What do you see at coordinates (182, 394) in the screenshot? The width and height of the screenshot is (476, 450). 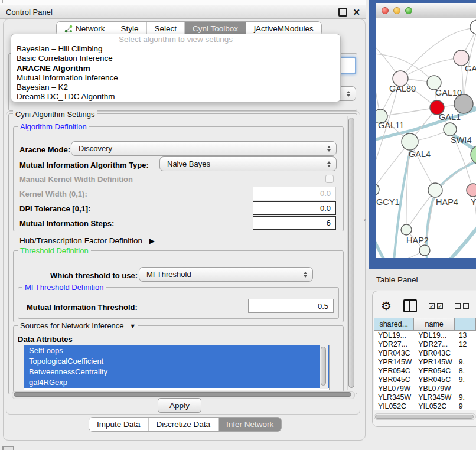 I see `settings-hscrollbar-thumb` at bounding box center [182, 394].